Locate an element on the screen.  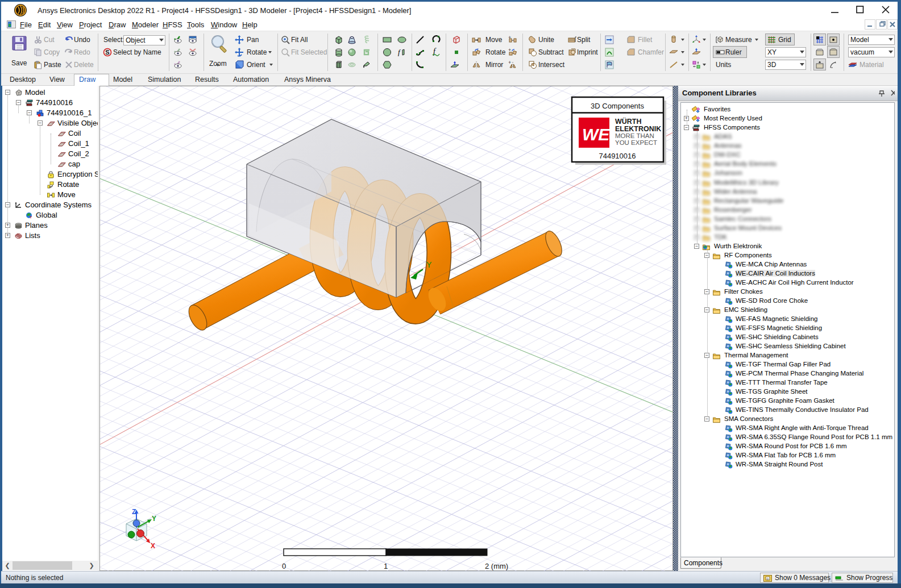
svg-text: WE is located at coordinates (596, 134).